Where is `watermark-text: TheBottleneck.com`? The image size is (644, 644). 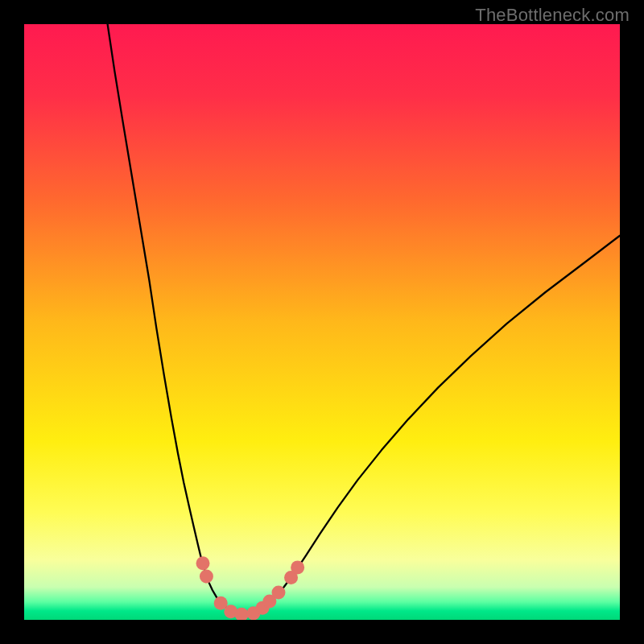
watermark-text: TheBottleneck.com is located at coordinates (552, 15).